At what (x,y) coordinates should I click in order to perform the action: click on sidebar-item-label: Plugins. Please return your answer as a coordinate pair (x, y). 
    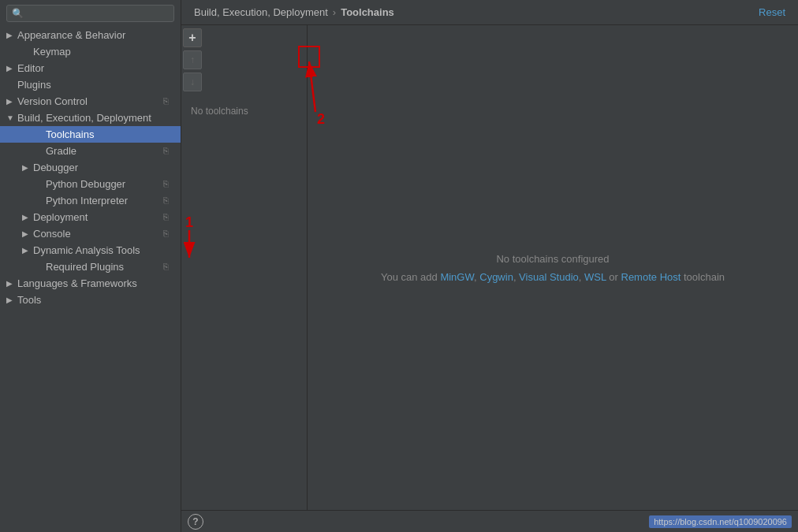
    Looking at the image, I should click on (96, 85).